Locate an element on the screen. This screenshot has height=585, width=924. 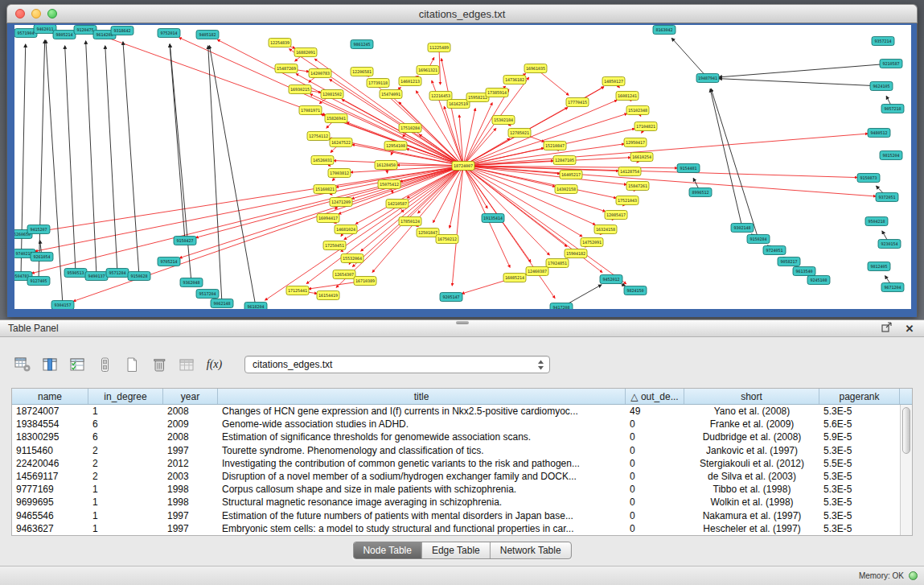
graph-node: 9417208 is located at coordinates (561, 307).